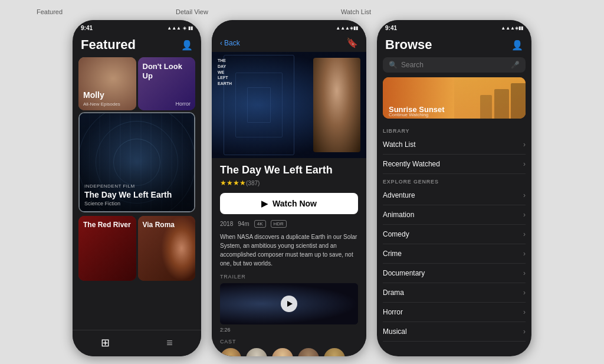 The image size is (604, 364). What do you see at coordinates (408, 45) in the screenshot?
I see `browse-title: Browse` at bounding box center [408, 45].